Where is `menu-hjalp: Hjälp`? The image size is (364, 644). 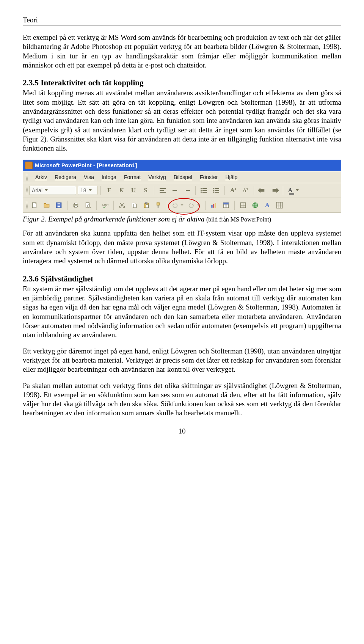
menu-hjalp: Hjälp is located at coordinates (231, 177).